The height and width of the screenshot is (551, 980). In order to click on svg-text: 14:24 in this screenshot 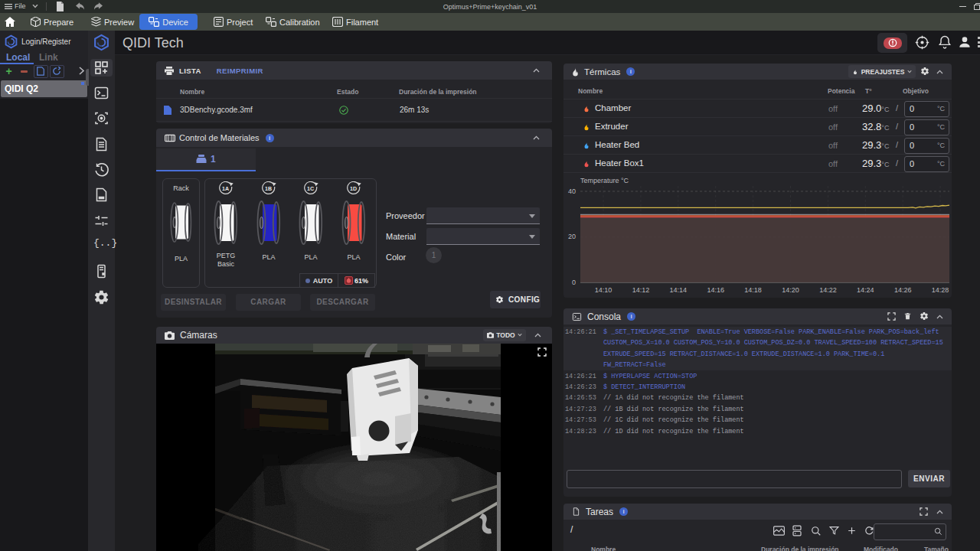, I will do `click(865, 290)`.